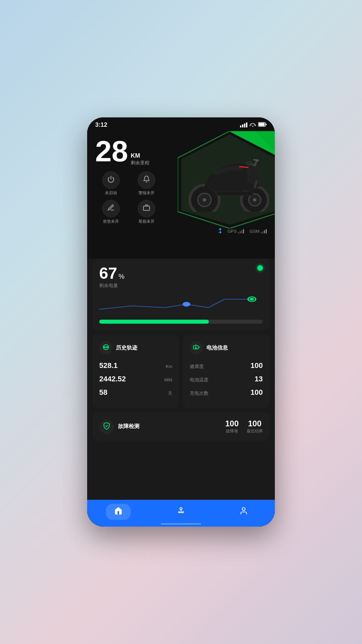 The width and height of the screenshot is (362, 644). I want to click on battery-progress-fill, so click(154, 322).